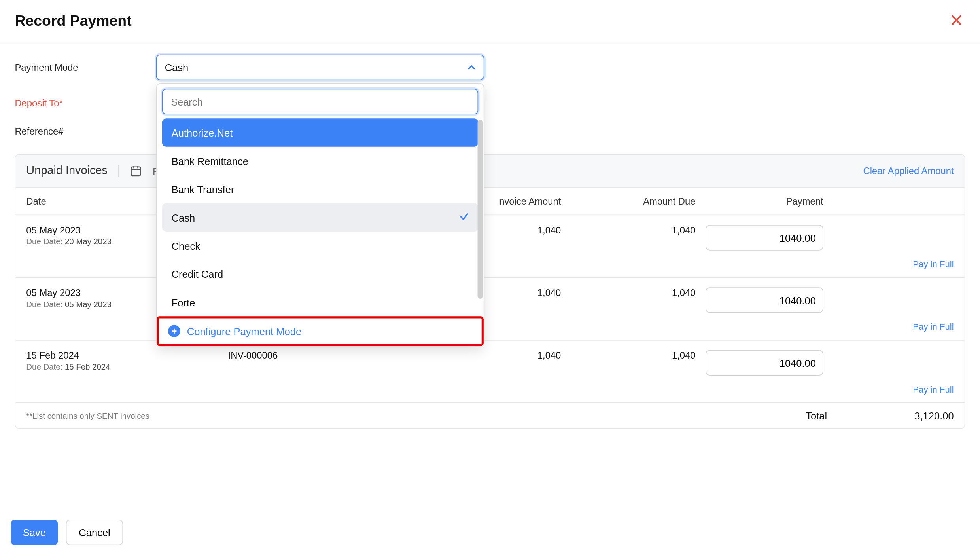  Describe the element at coordinates (88, 367) in the screenshot. I see `due-date: 15 Feb 2024` at that location.